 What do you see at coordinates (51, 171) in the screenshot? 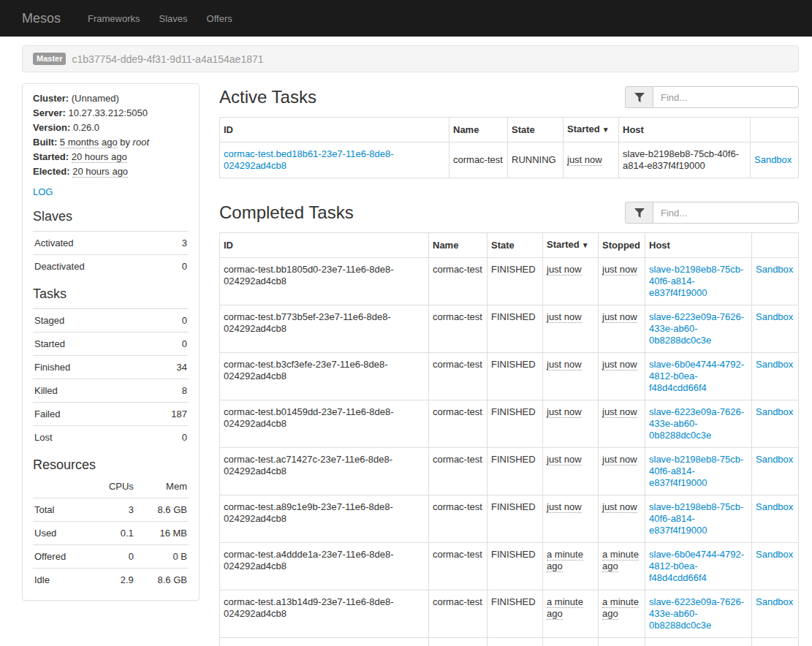
I see `elected-label: Elected:` at bounding box center [51, 171].